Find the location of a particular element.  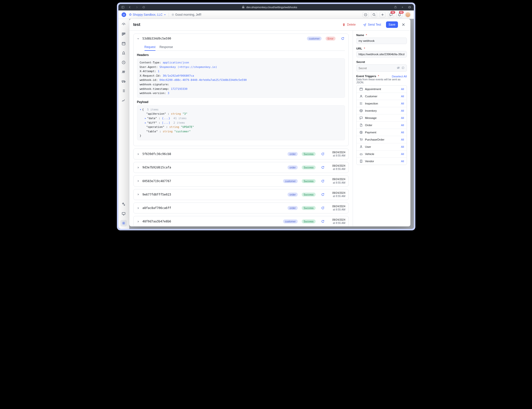

secret-input is located at coordinates (377, 68).